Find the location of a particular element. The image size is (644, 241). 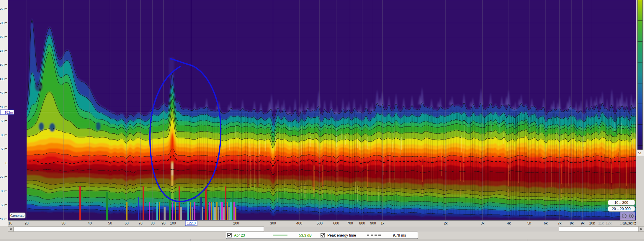

svg-text: 7k is located at coordinates (560, 223).